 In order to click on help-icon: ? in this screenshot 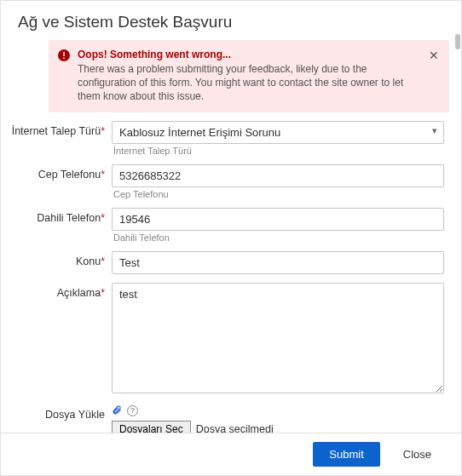, I will do `click(133, 410)`.